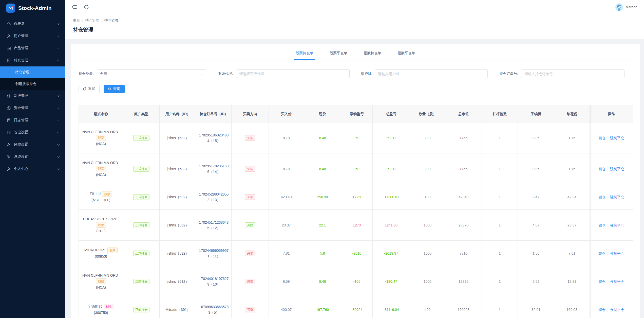  What do you see at coordinates (32, 48) in the screenshot?
I see `sidebar-item-product-mgmt: 产品管理` at bounding box center [32, 48].